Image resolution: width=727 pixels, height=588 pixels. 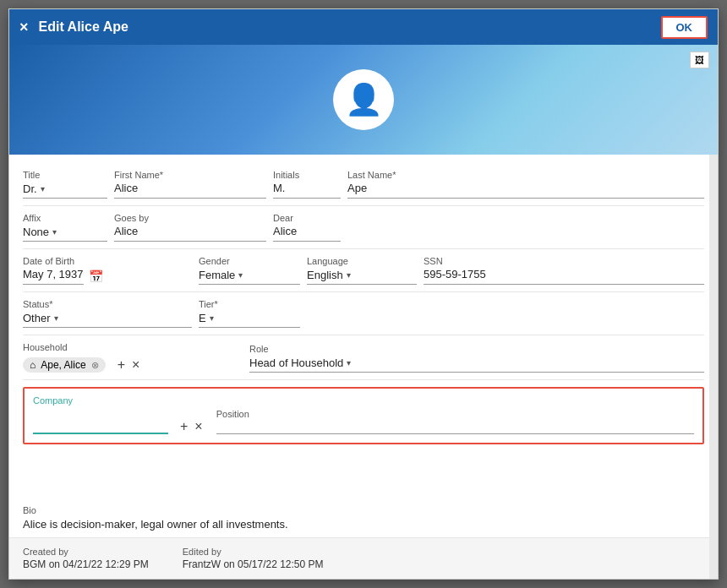 What do you see at coordinates (249, 270) in the screenshot?
I see `field-gender: Gender Female ▾` at bounding box center [249, 270].